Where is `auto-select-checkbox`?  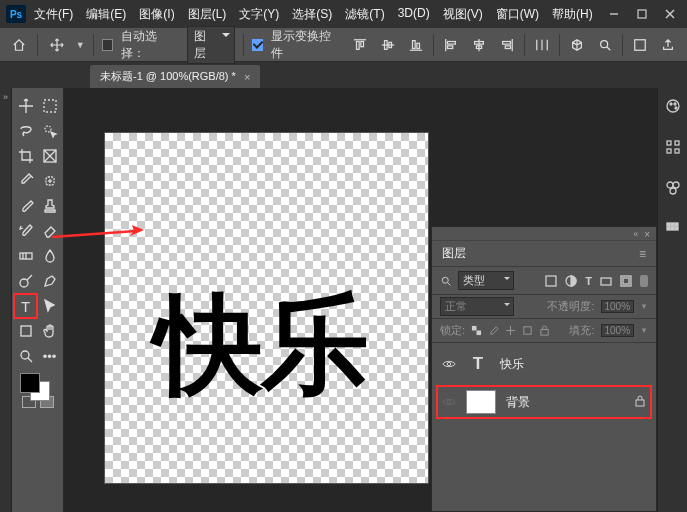 auto-select-checkbox is located at coordinates (108, 45).